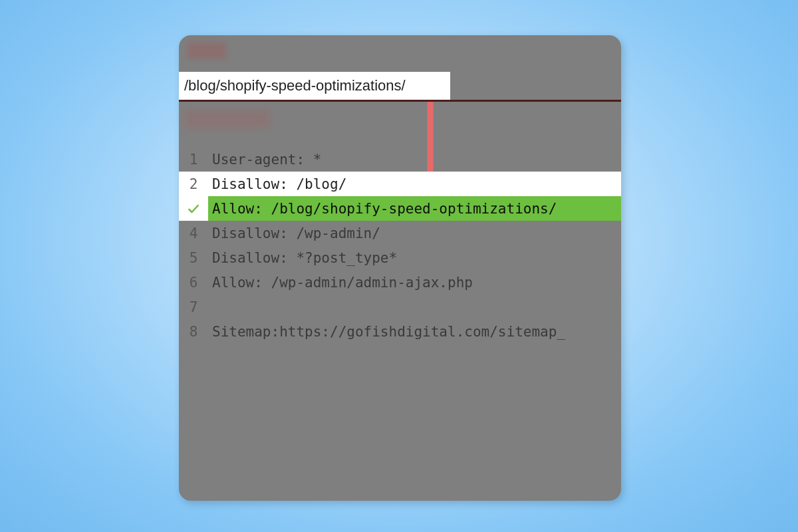  I want to click on check-icon-gutter, so click(194, 209).